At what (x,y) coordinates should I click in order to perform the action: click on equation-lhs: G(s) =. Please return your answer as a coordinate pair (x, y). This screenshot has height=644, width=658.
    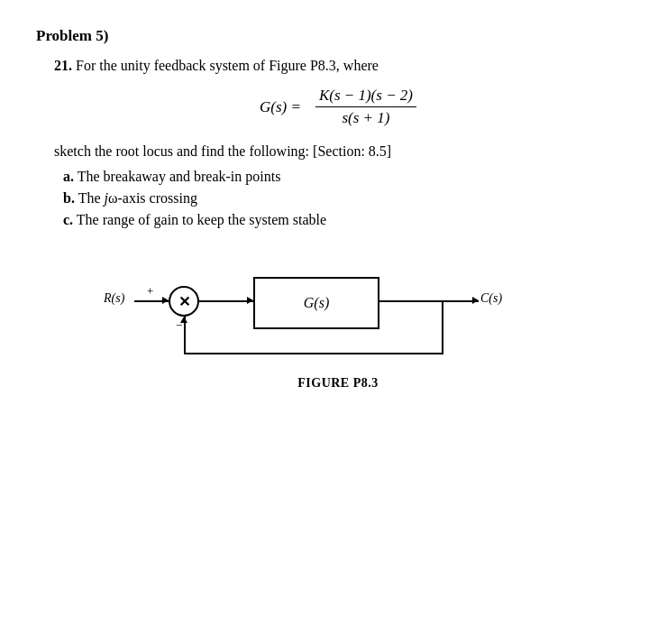
    Looking at the image, I should click on (280, 107).